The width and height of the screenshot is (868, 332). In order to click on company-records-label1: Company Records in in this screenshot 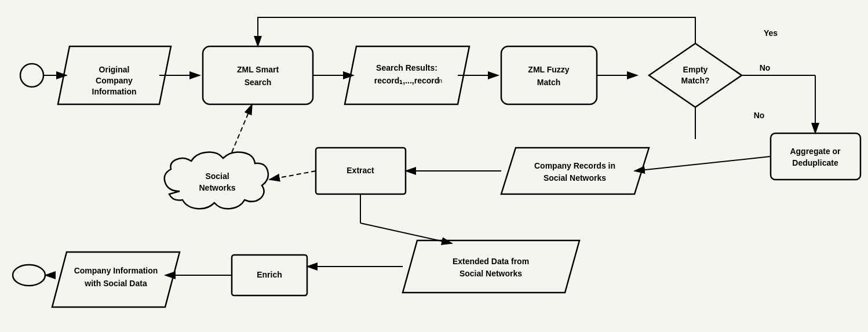, I will do `click(575, 166)`.